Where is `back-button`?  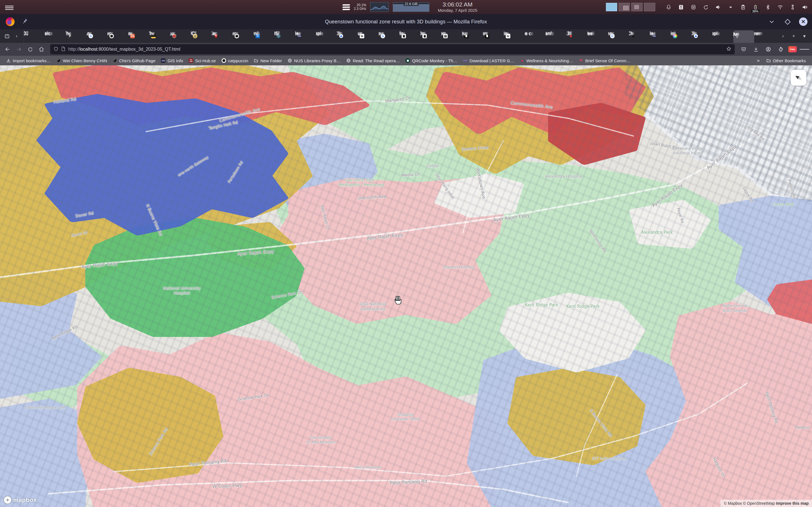 back-button is located at coordinates (7, 49).